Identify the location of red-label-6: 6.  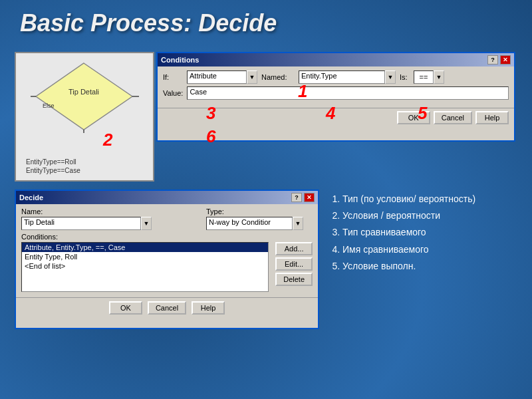
(211, 137).